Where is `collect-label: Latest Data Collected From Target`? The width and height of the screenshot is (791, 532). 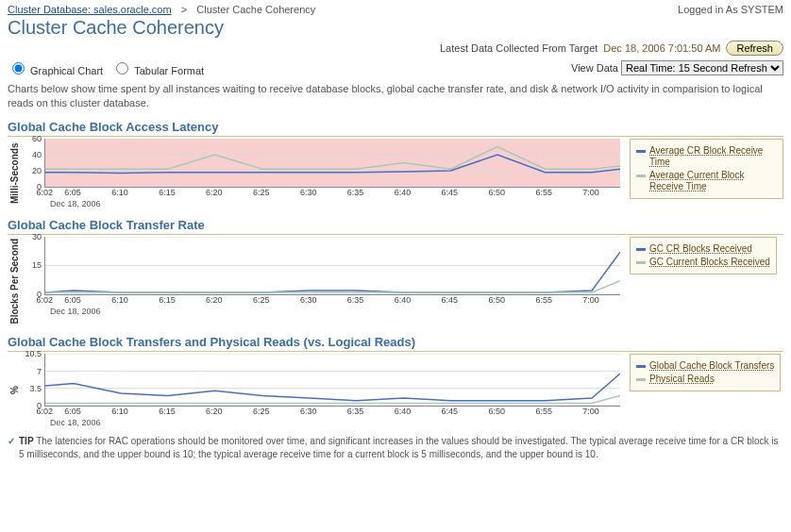 collect-label: Latest Data Collected From Target is located at coordinates (519, 48).